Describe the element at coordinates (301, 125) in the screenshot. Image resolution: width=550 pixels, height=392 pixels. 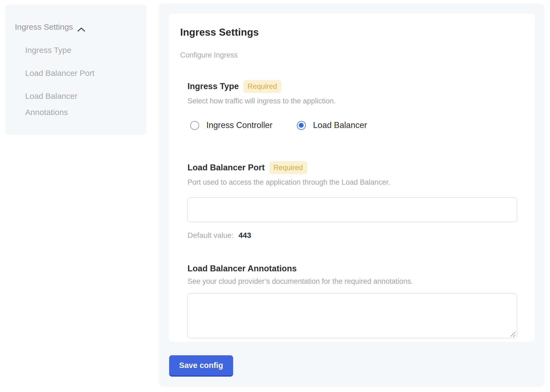
I see `radio-selected-icon` at that location.